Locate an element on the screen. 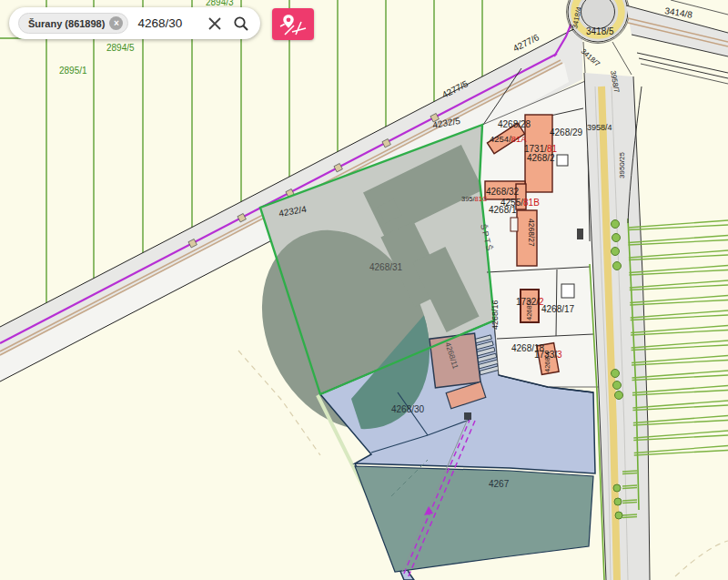 The image size is (728, 580). parcel-label: 4268/30 is located at coordinates (408, 410).